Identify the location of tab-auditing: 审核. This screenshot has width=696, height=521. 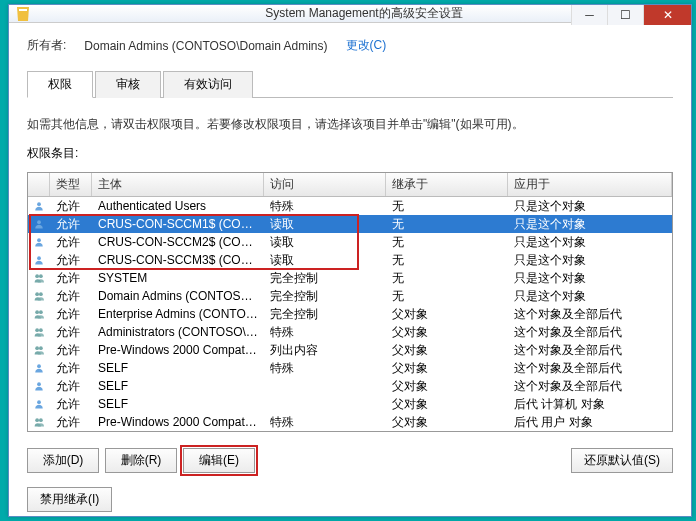
(128, 84).